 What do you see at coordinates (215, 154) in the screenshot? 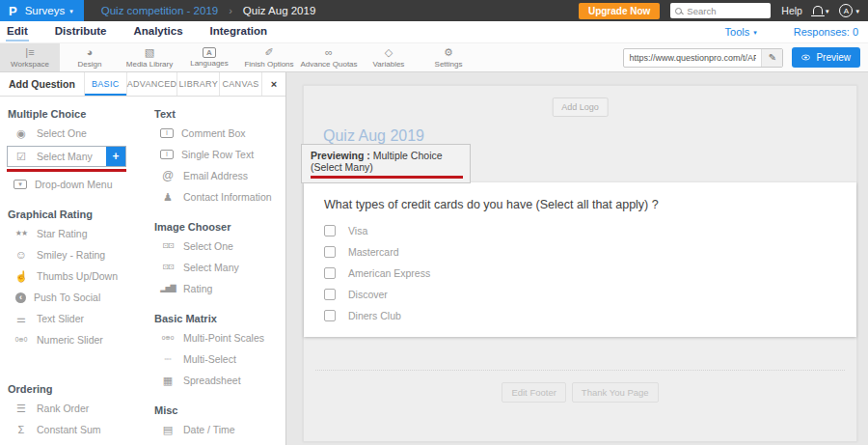
I see `question-type-single-row-text: I Single Row Text` at bounding box center [215, 154].